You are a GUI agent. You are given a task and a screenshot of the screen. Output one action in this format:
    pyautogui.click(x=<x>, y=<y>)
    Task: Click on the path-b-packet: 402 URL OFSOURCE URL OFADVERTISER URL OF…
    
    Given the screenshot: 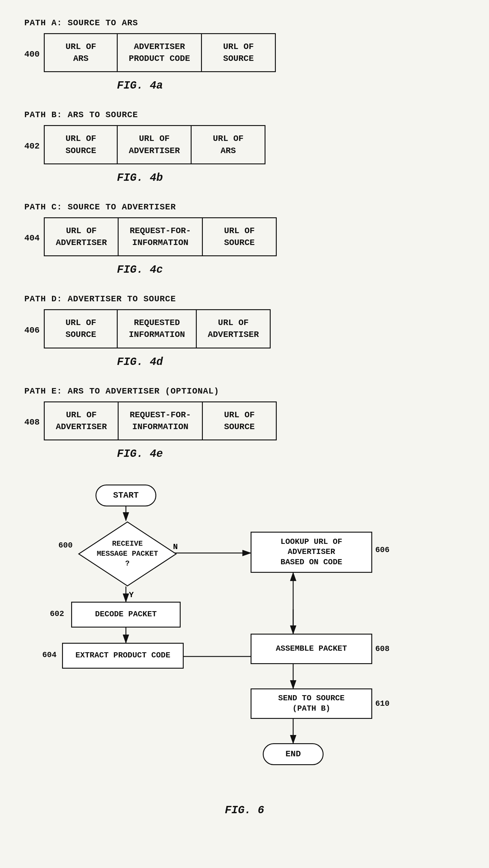 What is the action you would take?
    pyautogui.click(x=244, y=146)
    